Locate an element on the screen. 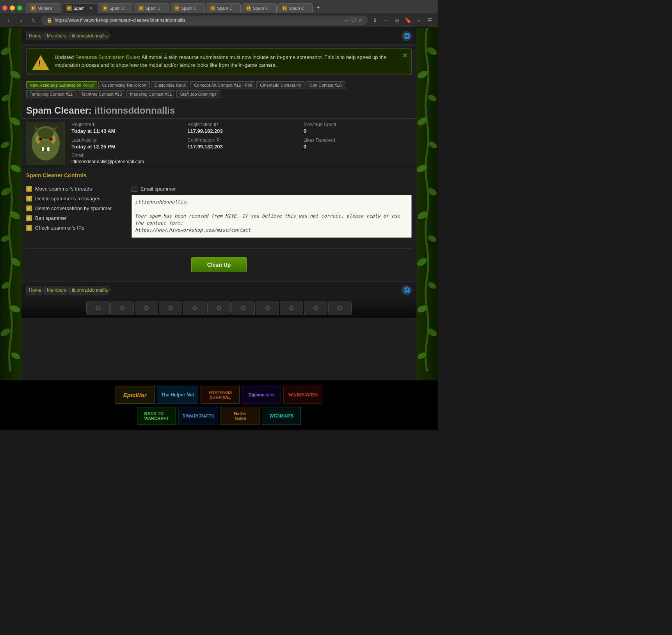 Image resolution: width=672 pixels, height=635 pixels. close-button is located at coordinates (5, 8).